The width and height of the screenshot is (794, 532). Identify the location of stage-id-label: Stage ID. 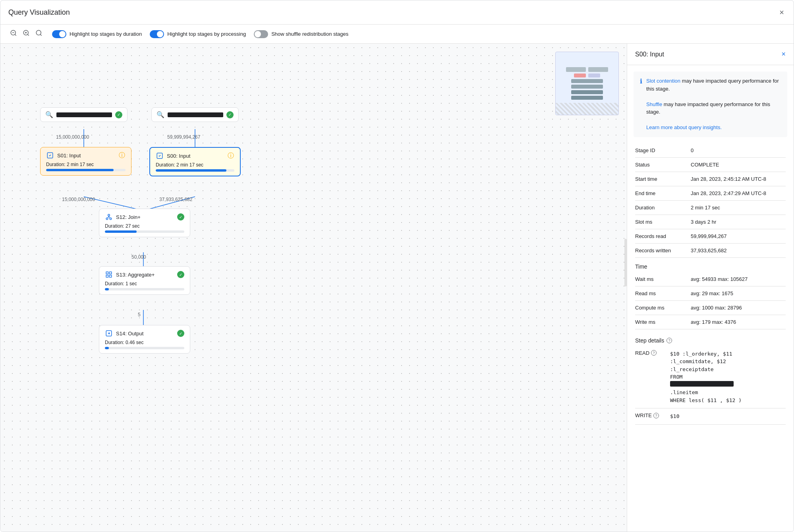
(663, 150).